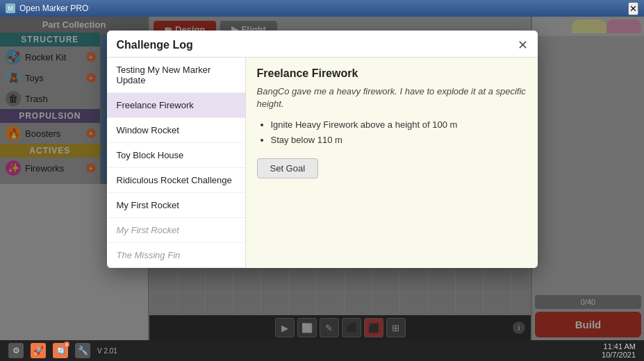 The height and width of the screenshot is (361, 644). I want to click on challenge-item-the-missing-fin: The Missing Fin, so click(176, 255).